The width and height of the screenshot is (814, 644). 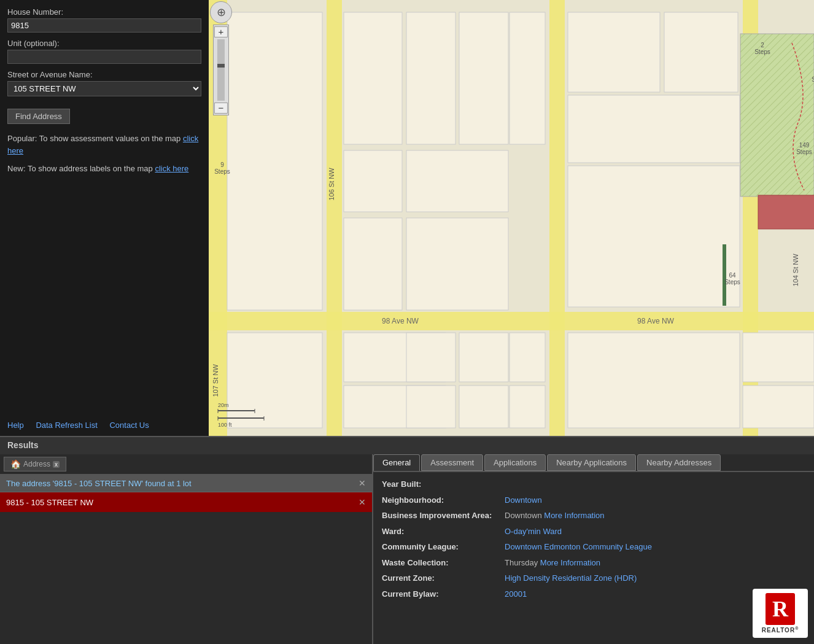 What do you see at coordinates (221, 108) in the screenshot?
I see `zoom-out-button: −` at bounding box center [221, 108].